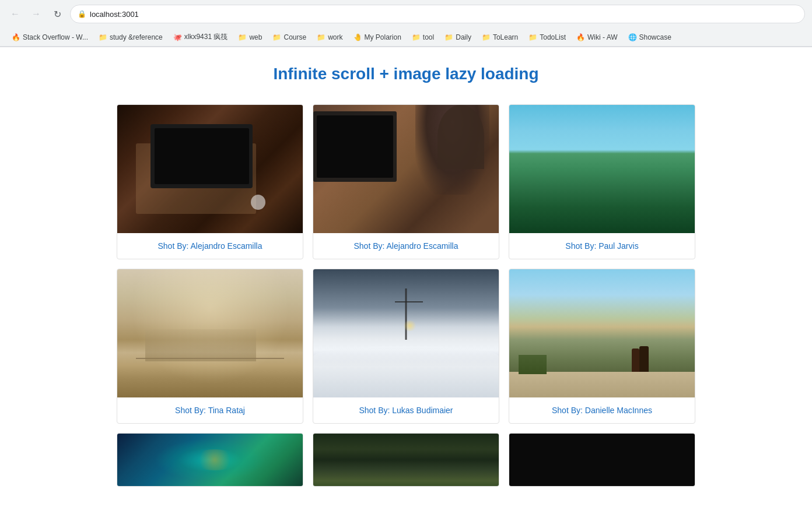 This screenshot has height=528, width=812. What do you see at coordinates (358, 37) in the screenshot?
I see `bookmark-icon-polarion: 🤚` at bounding box center [358, 37].